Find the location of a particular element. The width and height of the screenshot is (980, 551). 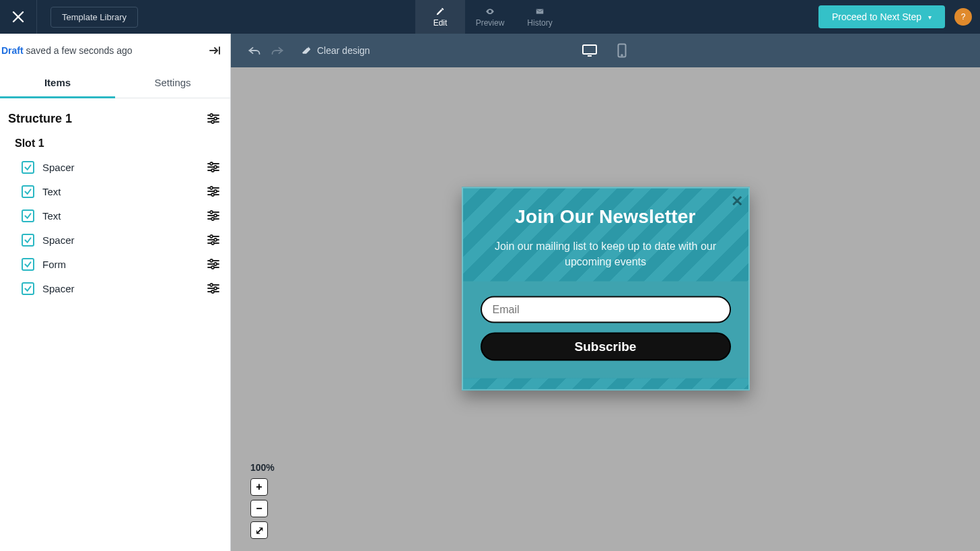

mode-tab-label: Preview is located at coordinates (490, 23).